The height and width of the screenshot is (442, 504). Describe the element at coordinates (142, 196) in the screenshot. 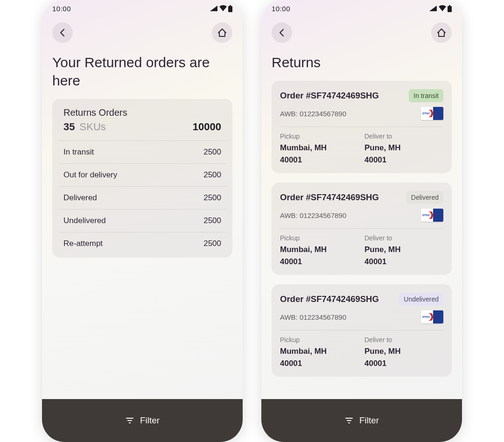

I see `status-list: In transit 2500 Out for delivery 2500 De…` at that location.